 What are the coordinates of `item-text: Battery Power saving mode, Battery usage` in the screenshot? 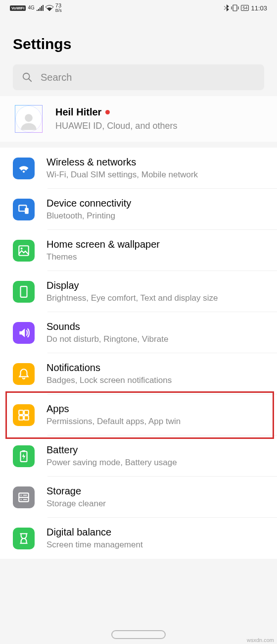 It's located at (112, 456).